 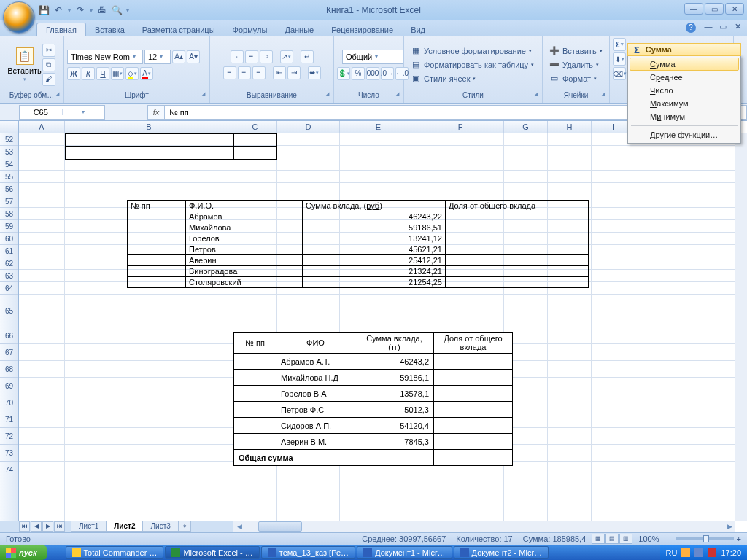 I want to click on format-as-table-button: ▤Форматировать как таблицу▾, so click(x=473, y=65).